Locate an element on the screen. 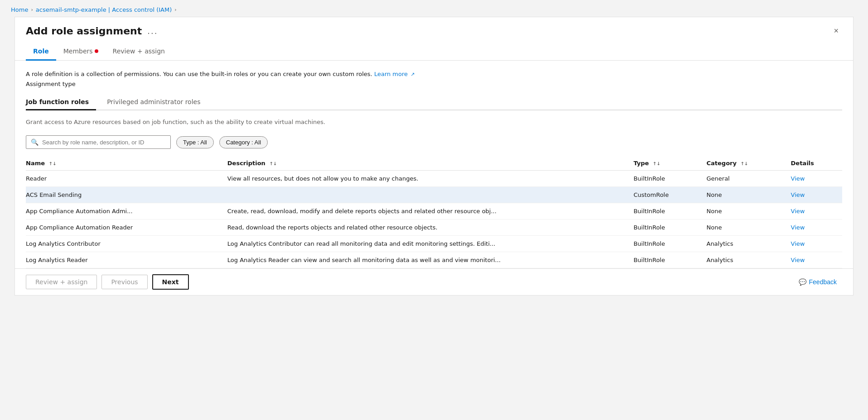 The image size is (868, 420). cell-name: Log Analytics Reader is located at coordinates (127, 260).